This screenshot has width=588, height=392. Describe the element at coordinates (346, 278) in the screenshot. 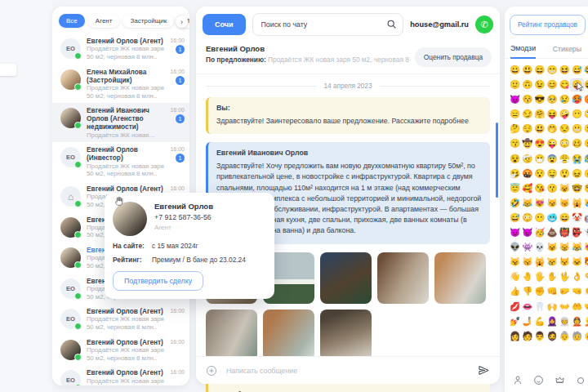

I see `listing-photo-modern-house-dusk` at that location.